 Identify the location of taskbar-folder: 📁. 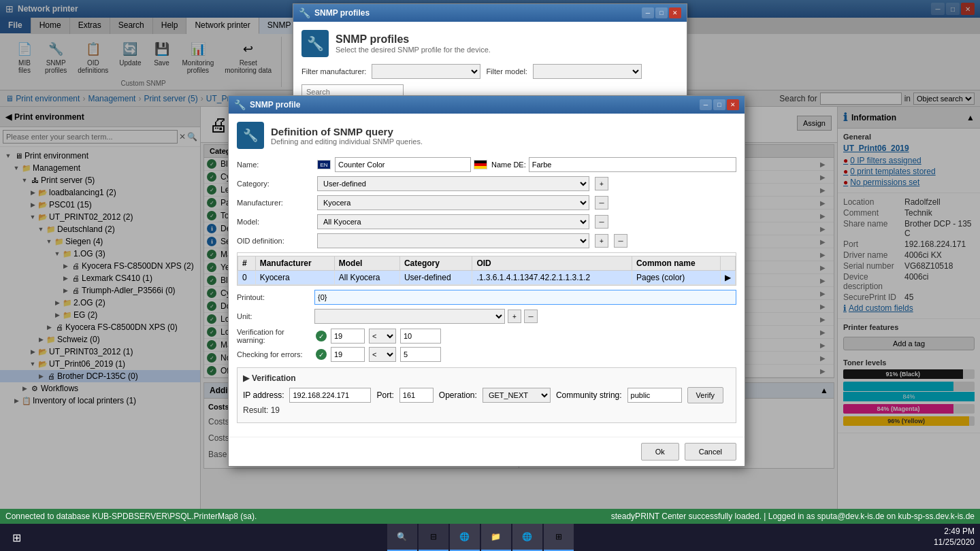
(496, 537).